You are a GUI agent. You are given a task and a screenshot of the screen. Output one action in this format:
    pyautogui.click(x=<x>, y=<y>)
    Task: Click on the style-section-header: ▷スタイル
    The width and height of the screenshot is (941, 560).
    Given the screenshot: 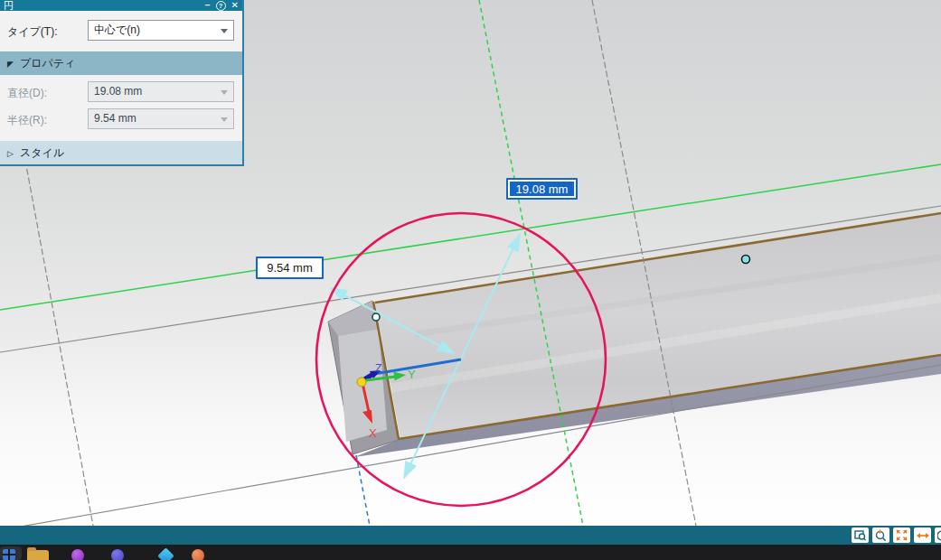 What is the action you would take?
    pyautogui.click(x=121, y=153)
    